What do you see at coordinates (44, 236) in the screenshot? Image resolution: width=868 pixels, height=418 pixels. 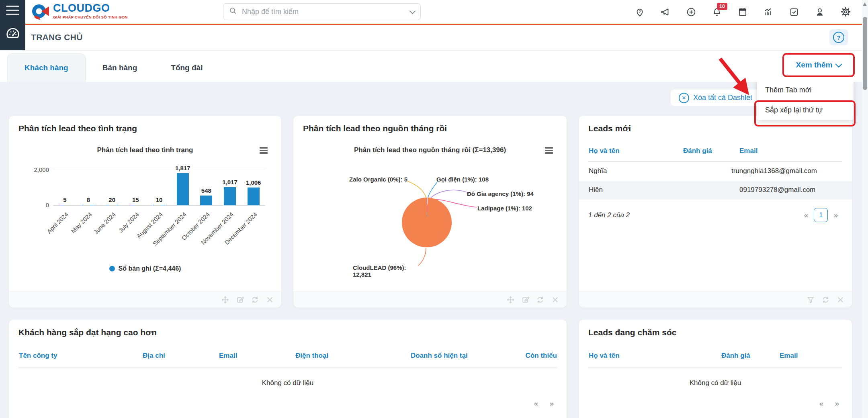 I see `x-axis-label: April 2024` at bounding box center [44, 236].